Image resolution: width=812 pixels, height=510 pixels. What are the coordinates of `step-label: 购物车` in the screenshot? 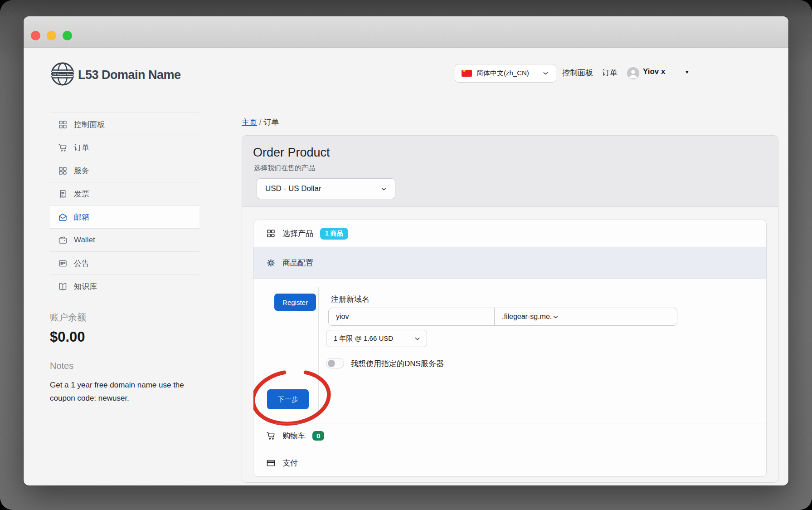 It's located at (294, 436).